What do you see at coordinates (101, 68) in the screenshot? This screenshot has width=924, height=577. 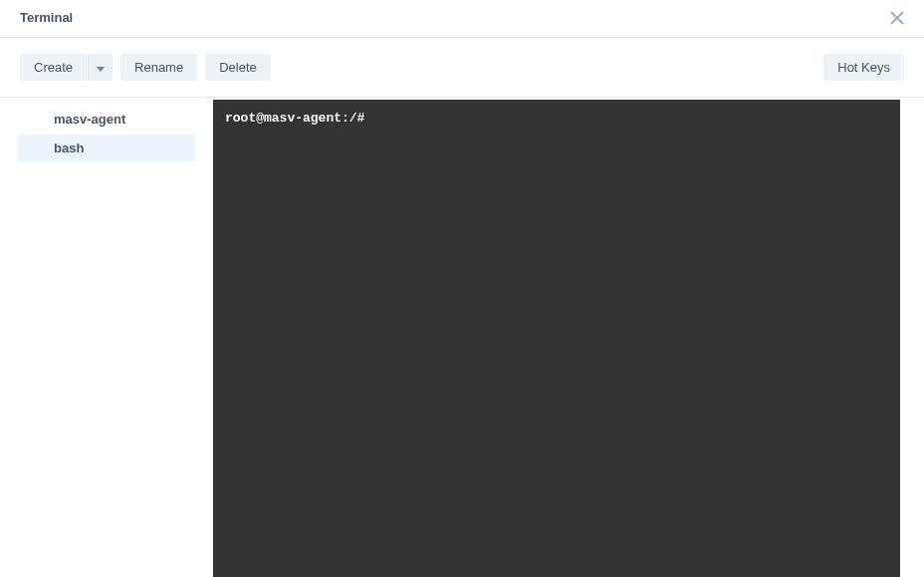 I see `chevron-down-icon` at bounding box center [101, 68].